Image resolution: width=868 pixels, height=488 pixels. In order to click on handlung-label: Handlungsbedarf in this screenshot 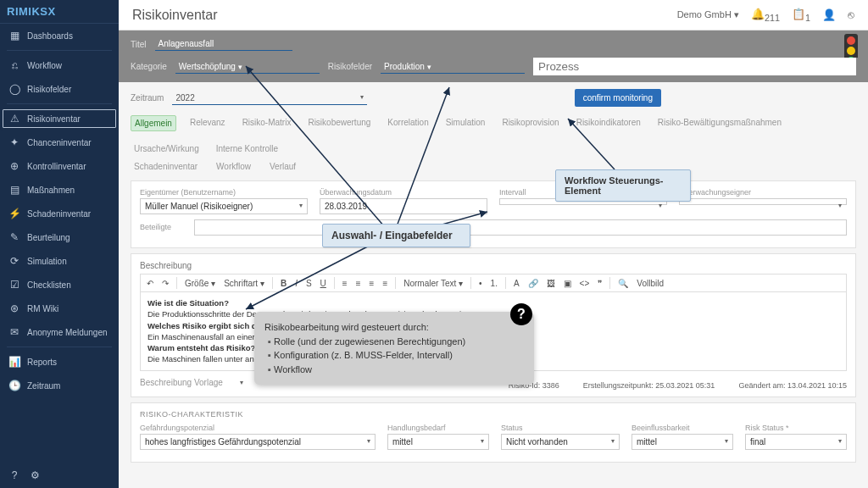, I will do `click(438, 428)`.